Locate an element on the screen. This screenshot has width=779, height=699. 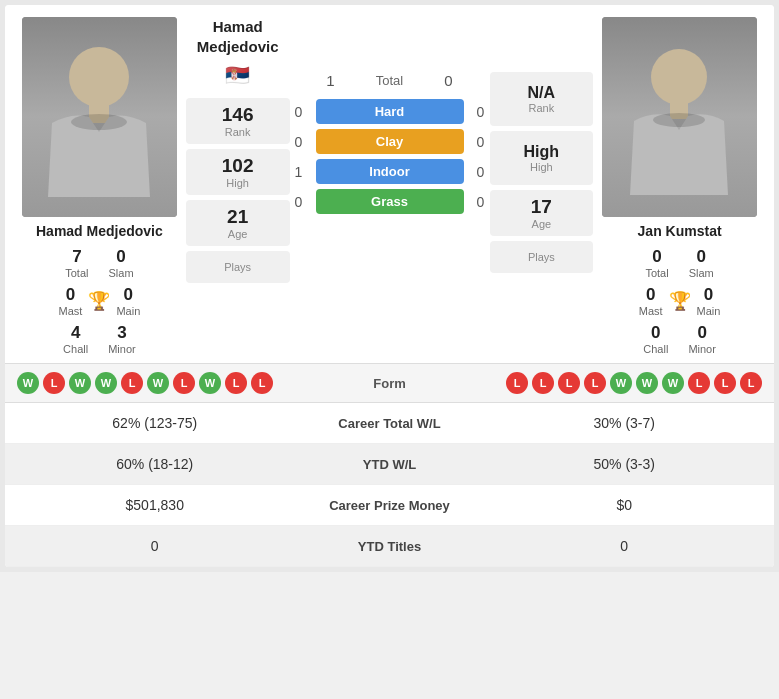
trophy-icon-left: 🏆 is located at coordinates (99, 301).